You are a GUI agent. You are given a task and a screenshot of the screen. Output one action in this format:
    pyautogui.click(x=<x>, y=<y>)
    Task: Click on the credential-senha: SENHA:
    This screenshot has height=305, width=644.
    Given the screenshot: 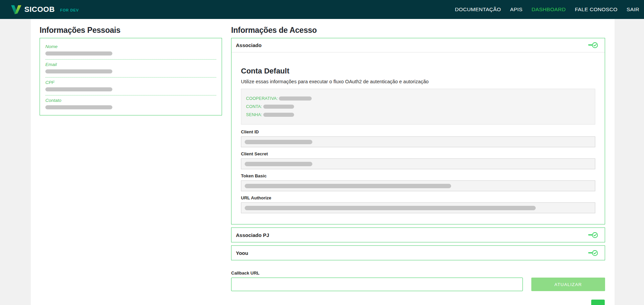 What is the action you would take?
    pyautogui.click(x=418, y=115)
    